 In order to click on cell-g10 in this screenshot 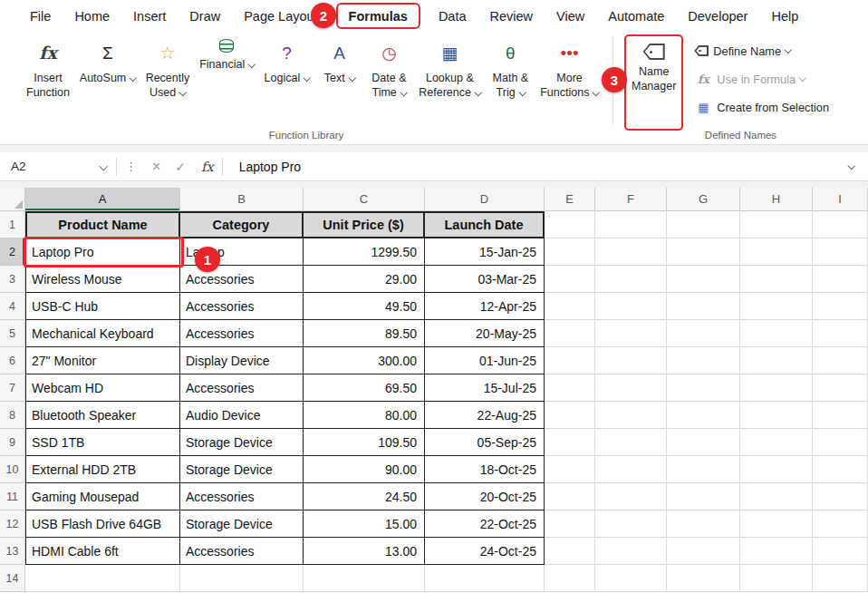, I will do `click(703, 470)`.